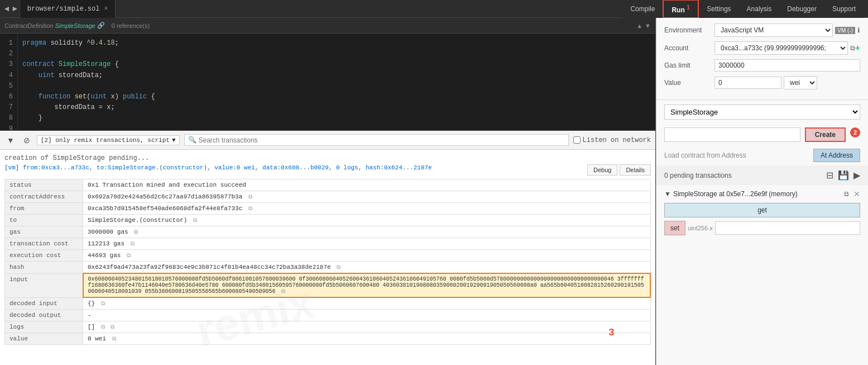  I want to click on table-row-input: input 0x6080604052348015610010576000080f…, so click(328, 285).